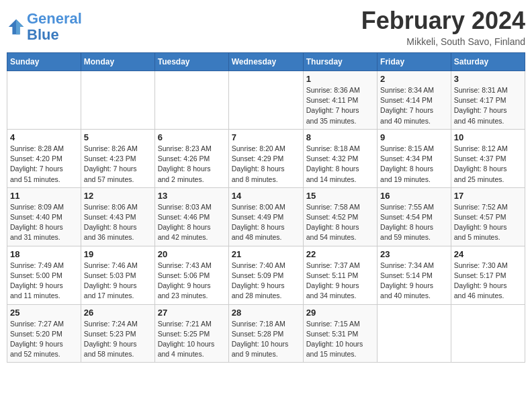  What do you see at coordinates (340, 216) in the screenshot?
I see `day-cell: 15Sunrise: 7:58 AM Sunset: 4:52 PM Dayli…` at bounding box center [340, 216].